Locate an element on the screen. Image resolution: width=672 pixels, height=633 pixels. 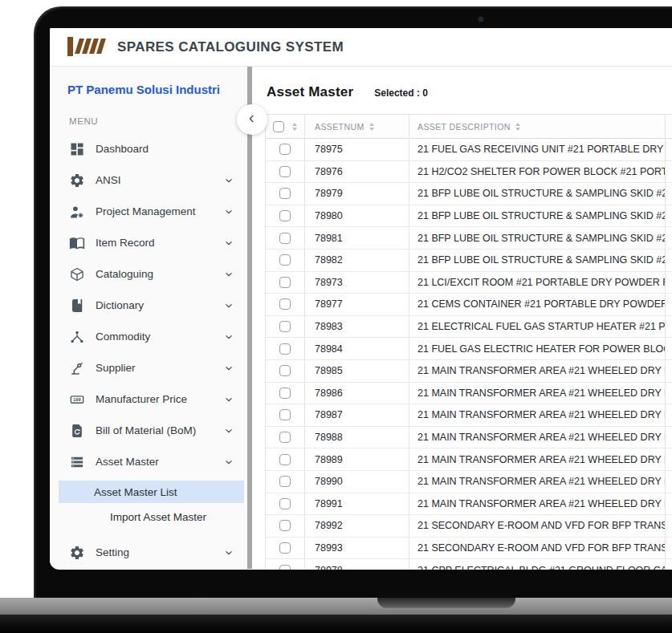
table-row: 7898221 BFP LUBE OIL STRUCTURE & SAMPLIN… is located at coordinates (469, 261).